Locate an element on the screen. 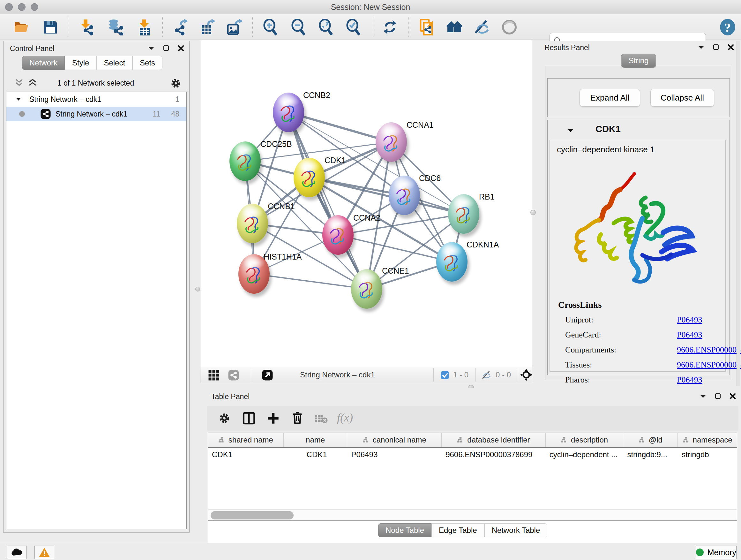 This screenshot has width=741, height=560. cloud-button is located at coordinates (17, 552).